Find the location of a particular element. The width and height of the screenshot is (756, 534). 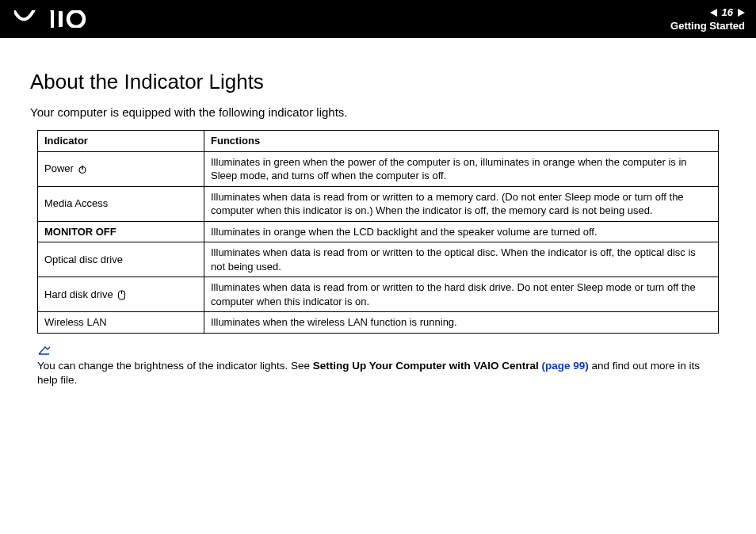

indicator-cell: Media Access is located at coordinates (121, 204).